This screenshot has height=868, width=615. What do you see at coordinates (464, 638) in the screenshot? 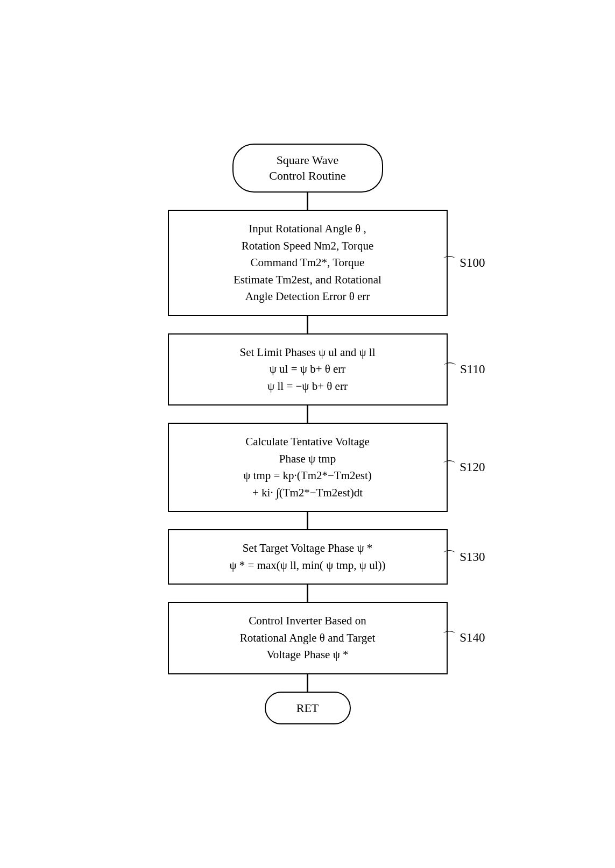
I see `step-label-s140: ⌒ S140` at bounding box center [464, 638].